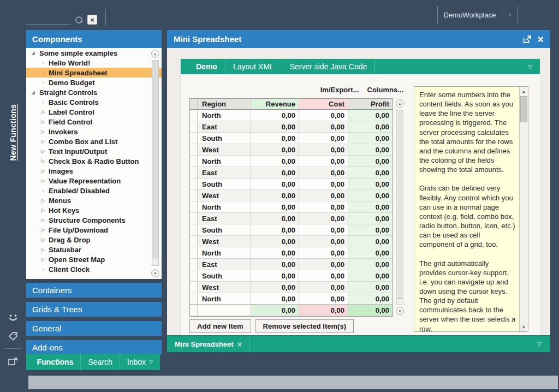  Describe the element at coordinates (94, 290) in the screenshot. I see `accordion-section-containers: Containers` at that location.